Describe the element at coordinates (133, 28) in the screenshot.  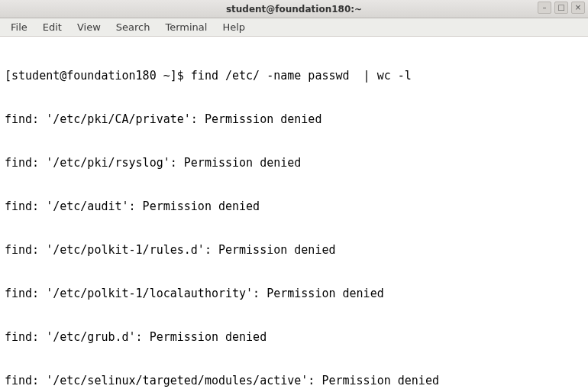
I see `menu-item-search: Search` at that location.